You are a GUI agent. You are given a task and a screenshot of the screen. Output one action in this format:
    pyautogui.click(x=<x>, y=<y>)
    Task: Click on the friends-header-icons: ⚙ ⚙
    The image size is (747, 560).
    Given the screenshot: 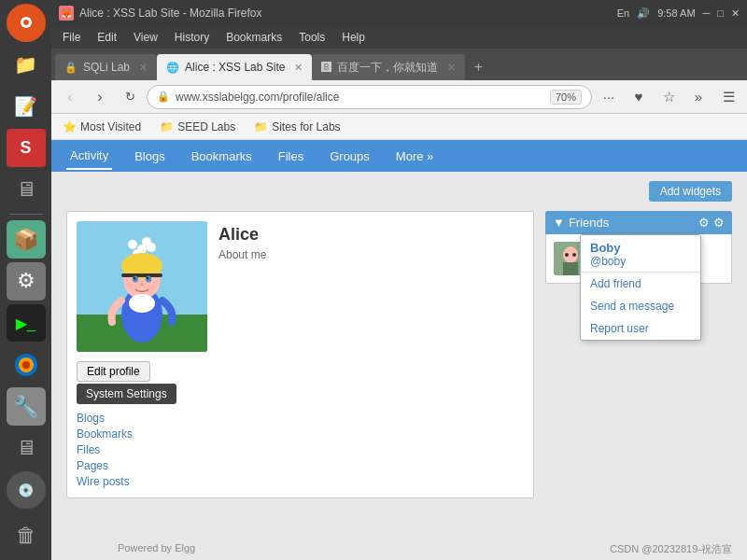 What is the action you would take?
    pyautogui.click(x=712, y=222)
    